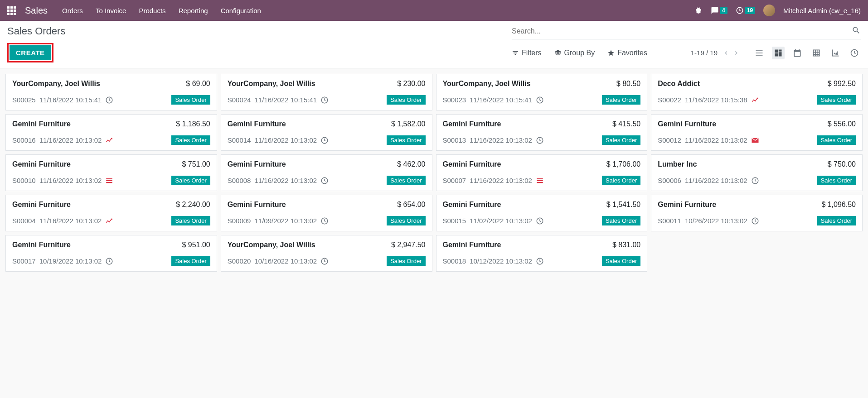 The height and width of the screenshot is (398, 868). What do you see at coordinates (757, 92) in the screenshot?
I see `kanban-card: Deco Addict$ 992.50S0002211/16/2022 10:1…` at bounding box center [757, 92].